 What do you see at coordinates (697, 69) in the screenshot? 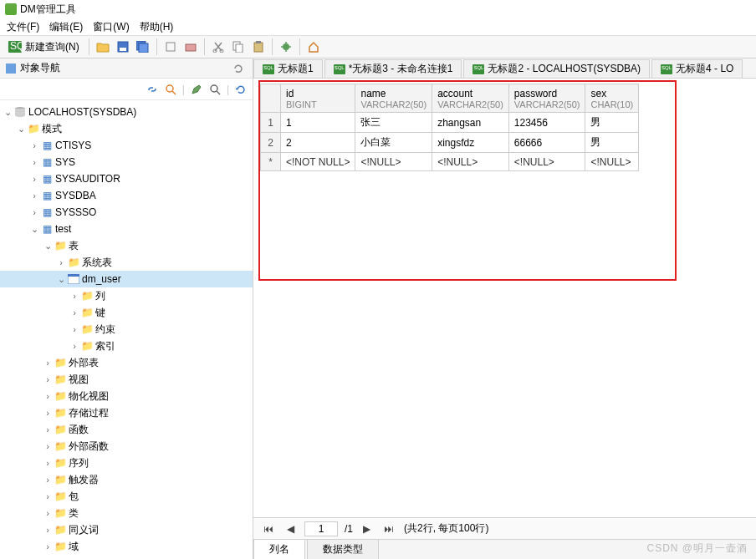
I see `editor-tab: 无标题4 - LO` at bounding box center [697, 69].